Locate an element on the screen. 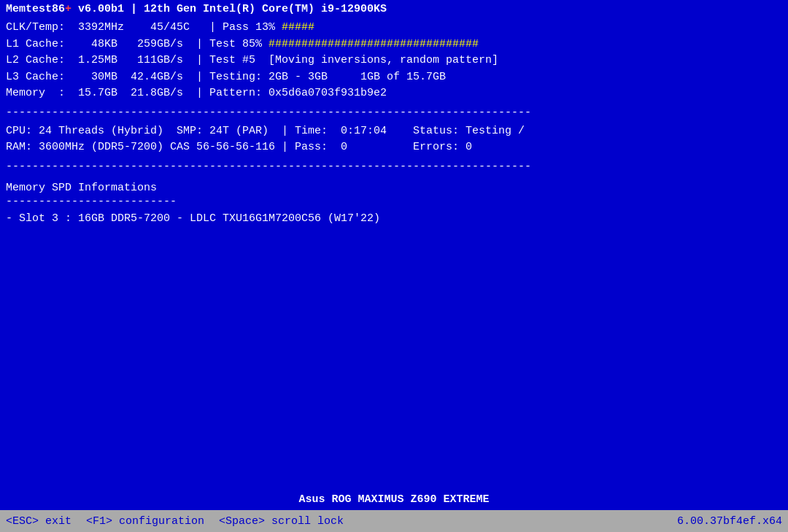  l1-label: L1 Cache: 48KB 259GB/s | Test 85% is located at coordinates (137, 45).